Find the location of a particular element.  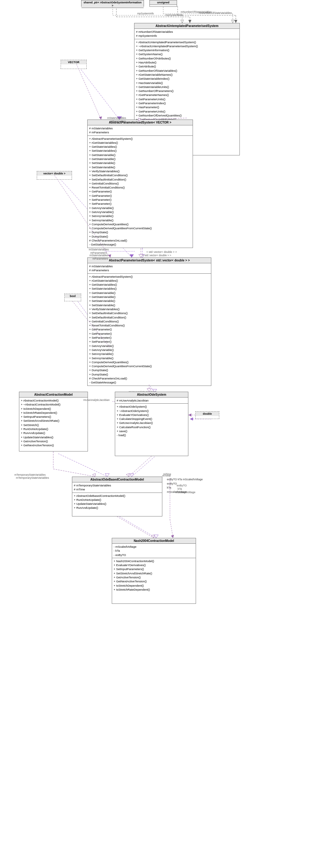

abstract-ode-system-title: AbstractOdeSystem is located at coordinates (151, 395).